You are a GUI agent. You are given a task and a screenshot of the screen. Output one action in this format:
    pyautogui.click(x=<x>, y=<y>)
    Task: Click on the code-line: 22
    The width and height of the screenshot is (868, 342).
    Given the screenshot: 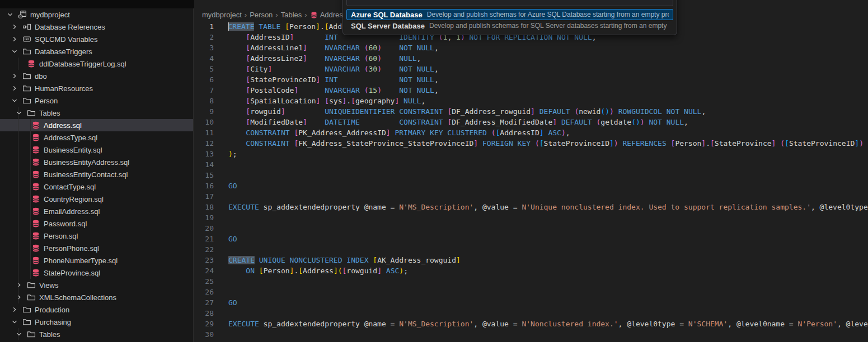 What is the action you would take?
    pyautogui.click(x=531, y=249)
    